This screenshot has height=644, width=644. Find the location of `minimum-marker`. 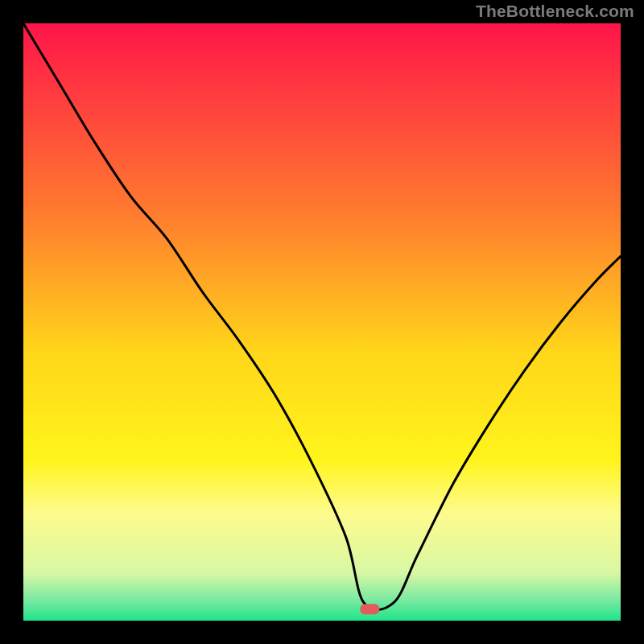

minimum-marker is located at coordinates (369, 609).